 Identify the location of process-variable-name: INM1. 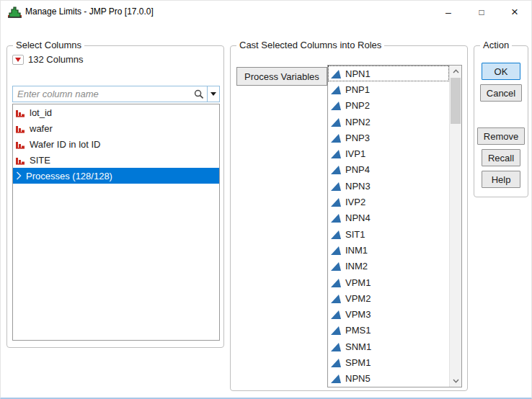
(356, 251).